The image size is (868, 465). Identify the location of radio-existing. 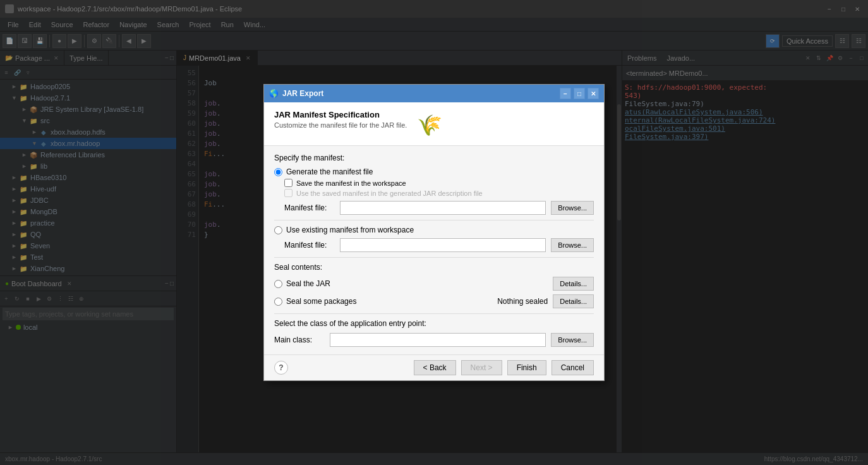
(278, 230).